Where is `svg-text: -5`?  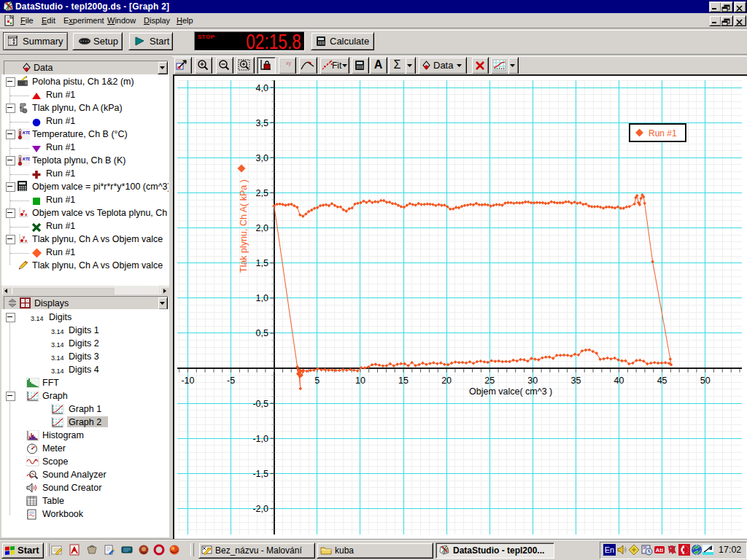
svg-text: -5 is located at coordinates (231, 381).